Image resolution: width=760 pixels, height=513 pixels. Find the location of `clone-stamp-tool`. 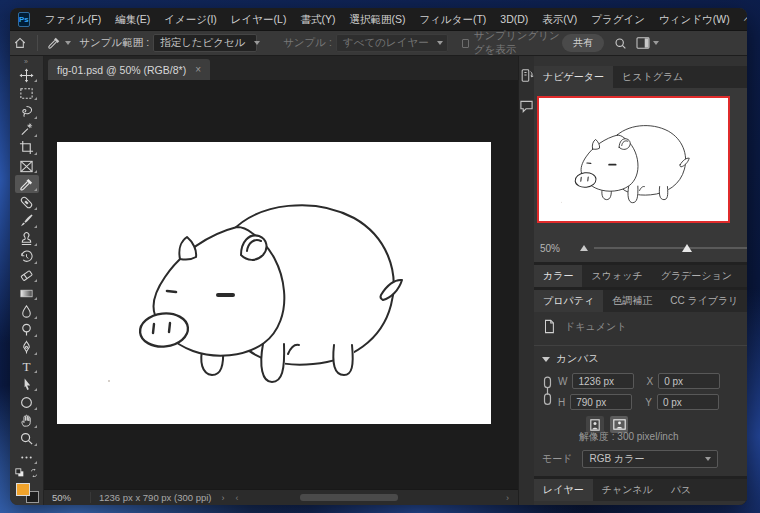

clone-stamp-tool is located at coordinates (27, 239).